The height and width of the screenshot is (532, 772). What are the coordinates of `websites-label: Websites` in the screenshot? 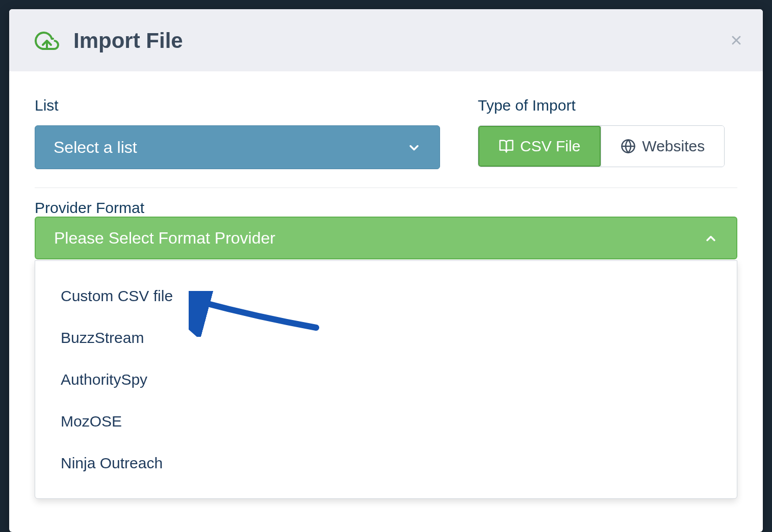 It's located at (673, 146).